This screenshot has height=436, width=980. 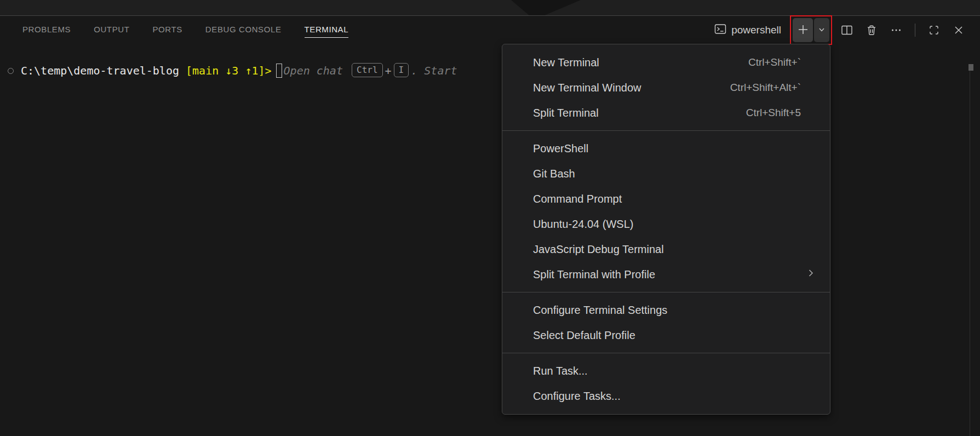 What do you see at coordinates (720, 30) in the screenshot?
I see `powershell-terminal-icon` at bounding box center [720, 30].